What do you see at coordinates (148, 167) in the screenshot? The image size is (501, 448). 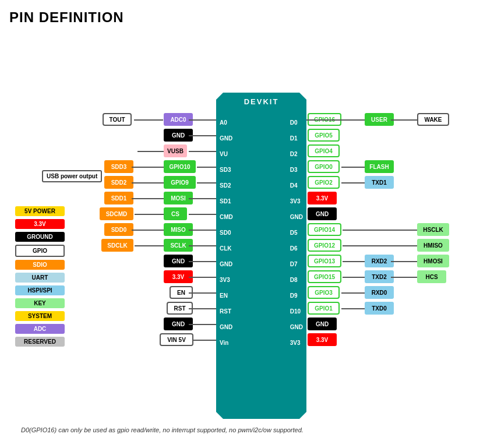 I see `line-sdd3-gpio10` at bounding box center [148, 167].